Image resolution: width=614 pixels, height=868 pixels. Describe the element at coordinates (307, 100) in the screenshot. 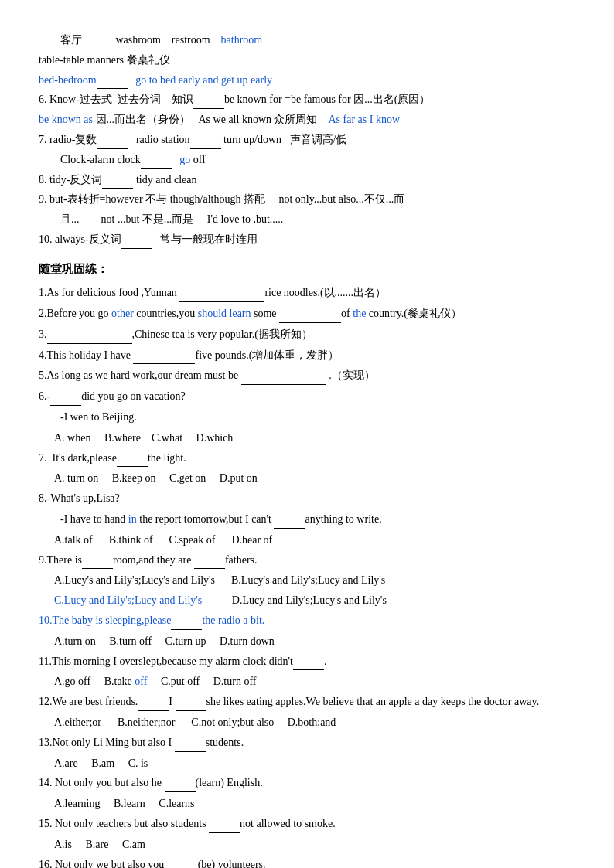

I see `note-line4: 6. Know-过去式_过去分词__知识be known for =be fam…` at that location.